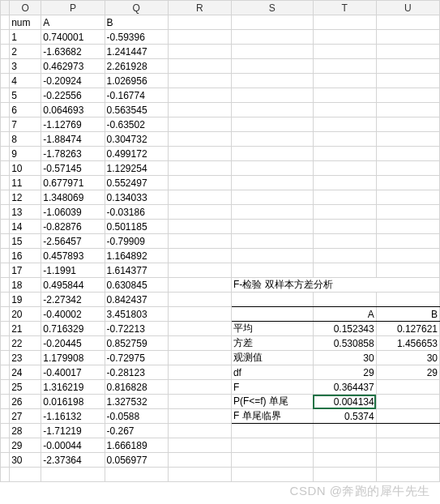  What do you see at coordinates (73, 358) in the screenshot?
I see `cell-P: 1.179908` at bounding box center [73, 358].